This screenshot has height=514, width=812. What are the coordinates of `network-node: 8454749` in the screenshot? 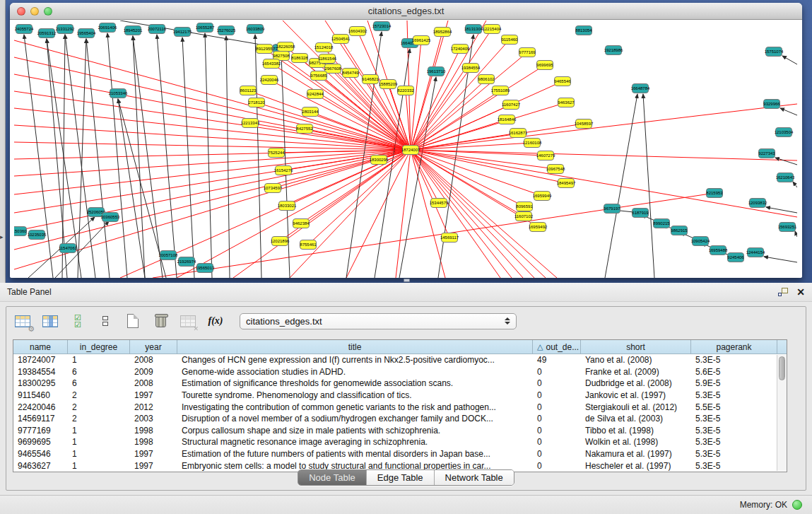 It's located at (351, 74).